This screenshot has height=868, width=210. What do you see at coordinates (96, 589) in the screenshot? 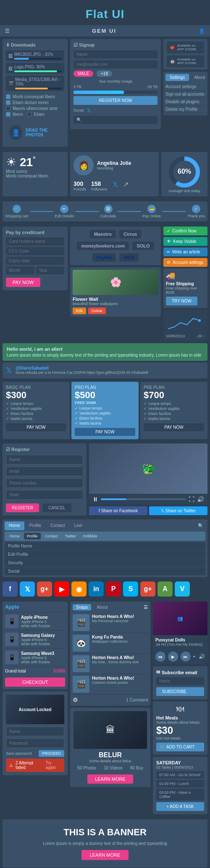
I see `linkedin-button: in` at bounding box center [96, 589].